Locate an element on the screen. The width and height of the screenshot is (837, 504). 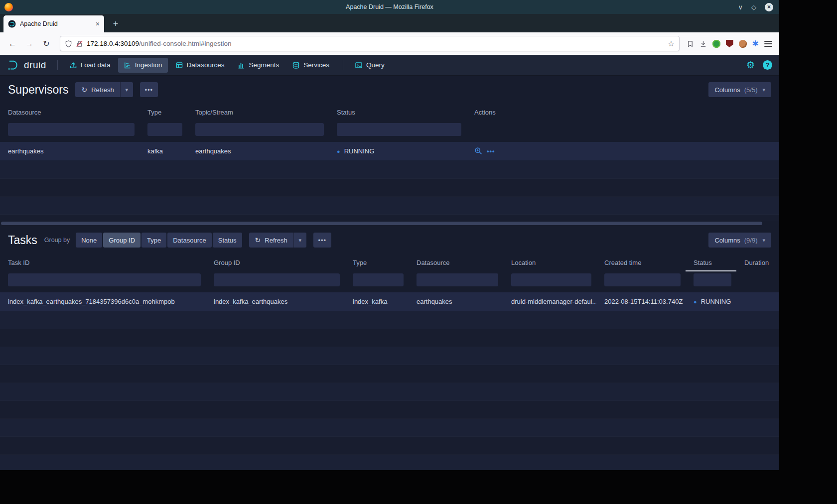
column-header-topic-stream: Topic/Stream is located at coordinates (258, 112).